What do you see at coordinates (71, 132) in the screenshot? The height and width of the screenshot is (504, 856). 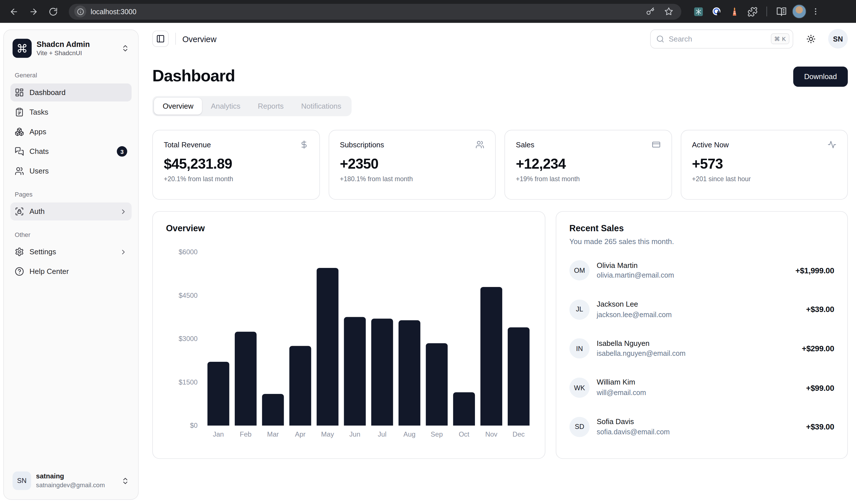 I see `sidebar-item-apps: Apps` at bounding box center [71, 132].